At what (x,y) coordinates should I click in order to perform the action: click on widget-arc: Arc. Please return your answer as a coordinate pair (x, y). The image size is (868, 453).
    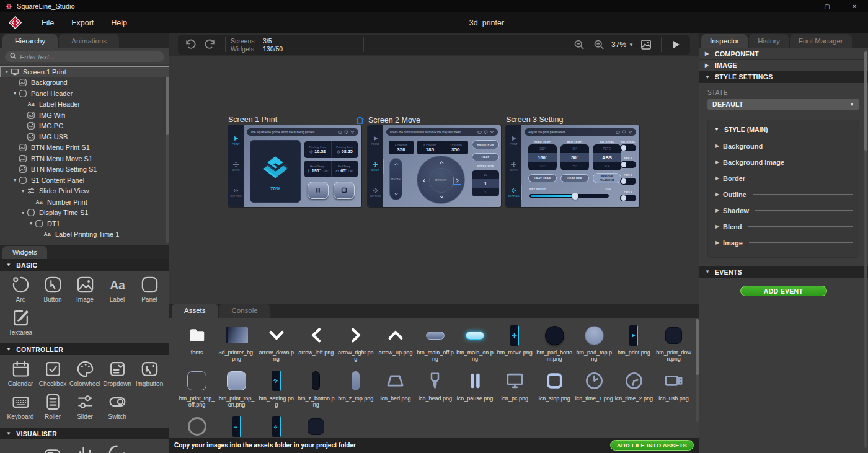
    Looking at the image, I should click on (20, 289).